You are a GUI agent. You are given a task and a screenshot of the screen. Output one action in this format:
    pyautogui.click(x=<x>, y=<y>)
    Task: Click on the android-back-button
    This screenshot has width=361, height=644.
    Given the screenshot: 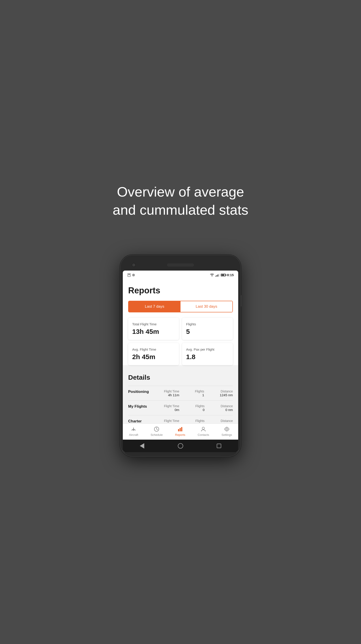 What is the action you would take?
    pyautogui.click(x=142, y=446)
    